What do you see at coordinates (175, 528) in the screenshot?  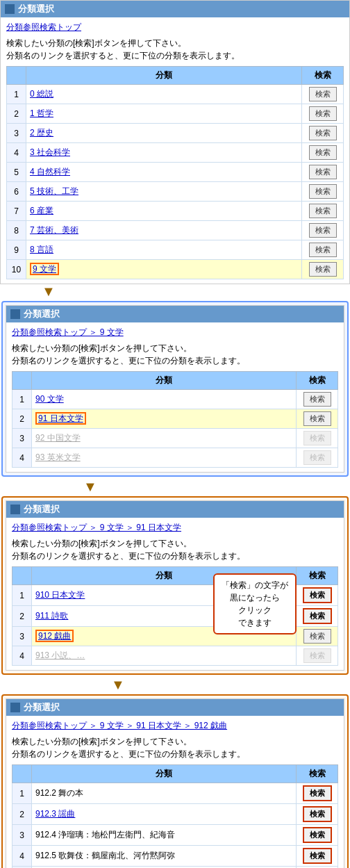 I see `breadcrumb-3: 分類参照検索トップ ＞ 9 文学 ＞ 91 日本文学` at bounding box center [175, 528].